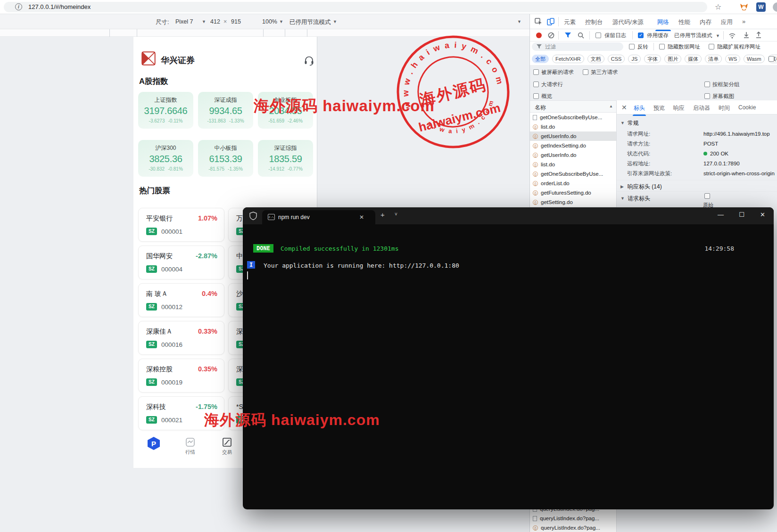 This screenshot has height=532, width=777. Describe the element at coordinates (707, 196) in the screenshot. I see `raw-headers-checkbox` at that location.